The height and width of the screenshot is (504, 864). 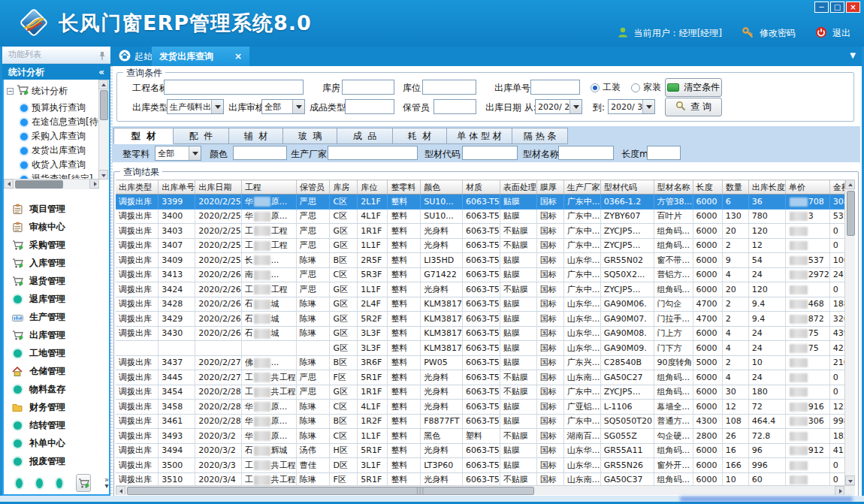 I want to click on column-header-库位: 库位, so click(x=373, y=188).